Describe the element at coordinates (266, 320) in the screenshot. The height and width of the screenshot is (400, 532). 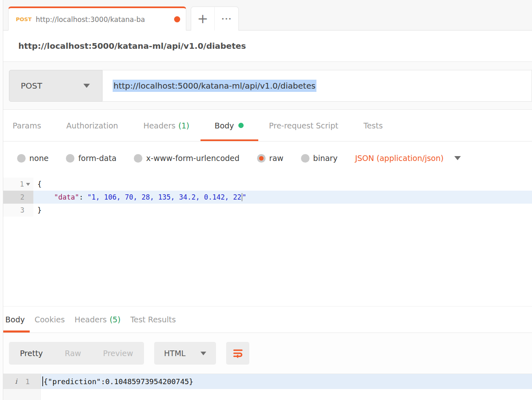
I see `response-tabs: Body Cookies Headers (5) Test Results` at that location.